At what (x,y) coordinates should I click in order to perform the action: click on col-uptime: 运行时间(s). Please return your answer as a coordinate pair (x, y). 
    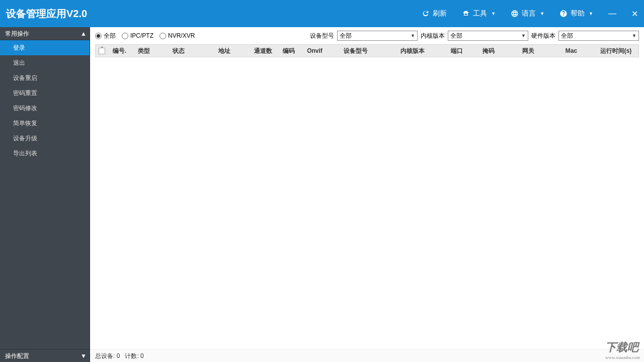
    Looking at the image, I should click on (616, 51).